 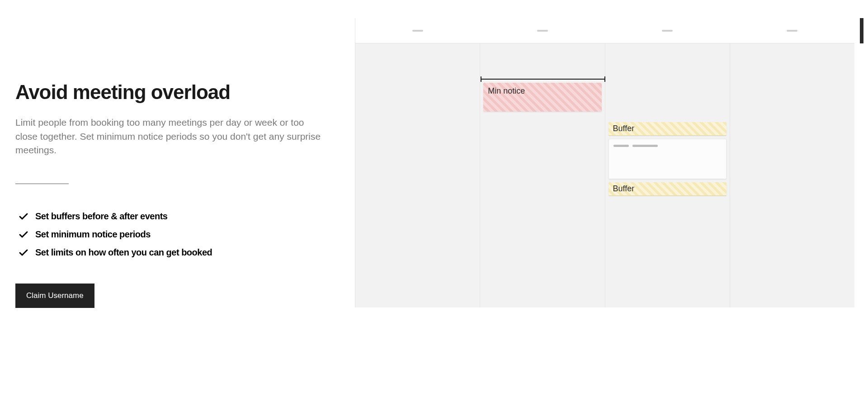 What do you see at coordinates (542, 79) in the screenshot?
I see `min-notice-indicator-icon` at bounding box center [542, 79].